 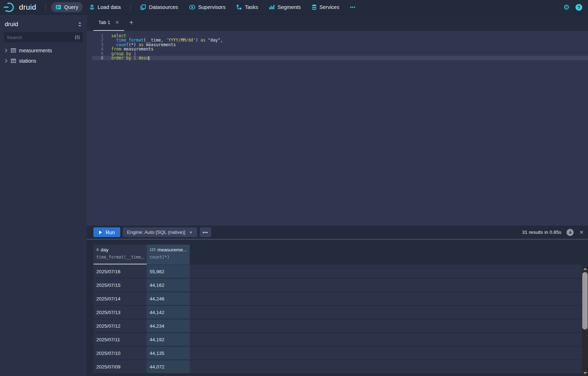 What do you see at coordinates (110, 232) in the screenshot?
I see `run-label: Run` at bounding box center [110, 232].